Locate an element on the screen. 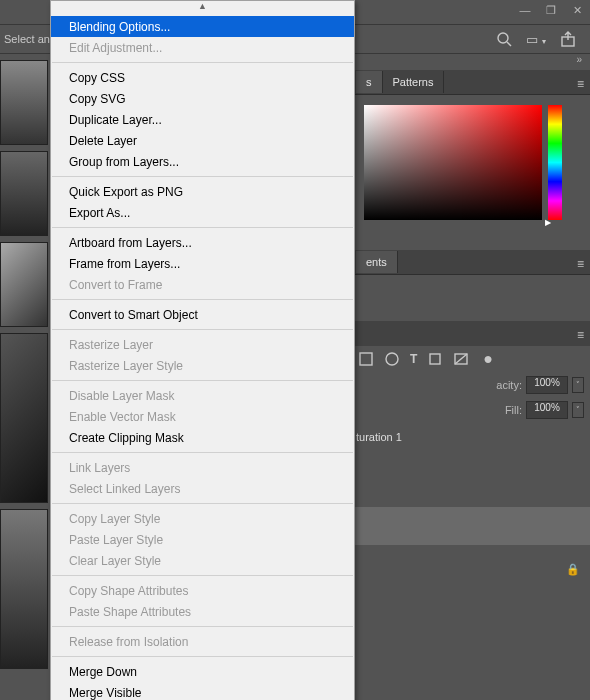 Image resolution: width=590 pixels, height=700 pixels. select-label: Select and is located at coordinates (30, 39).